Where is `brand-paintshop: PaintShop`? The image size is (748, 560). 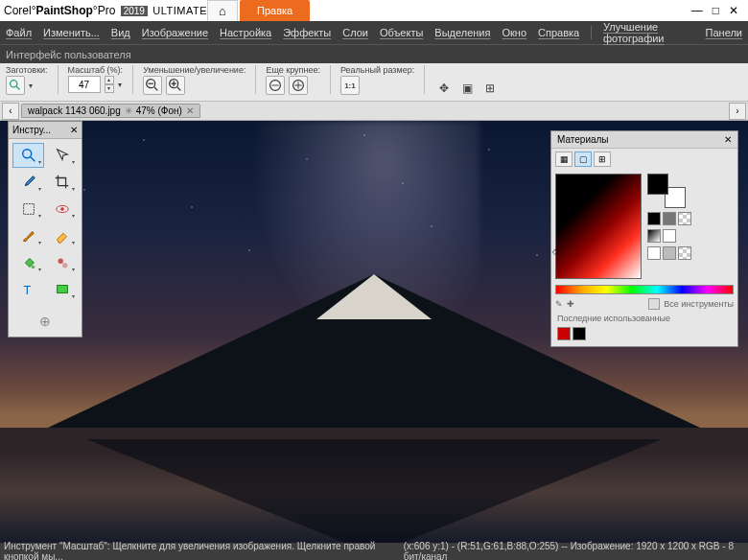 brand-paintshop: PaintShop is located at coordinates (65, 11).